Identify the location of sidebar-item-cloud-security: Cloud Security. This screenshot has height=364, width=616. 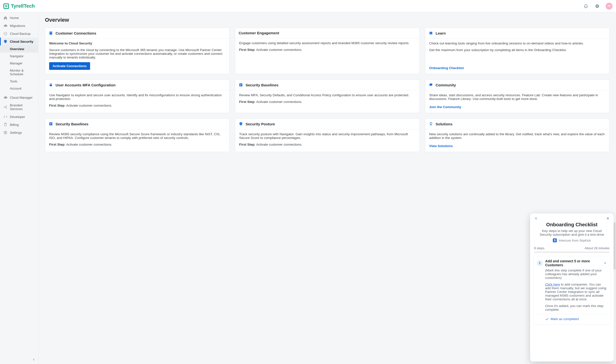
(19, 41).